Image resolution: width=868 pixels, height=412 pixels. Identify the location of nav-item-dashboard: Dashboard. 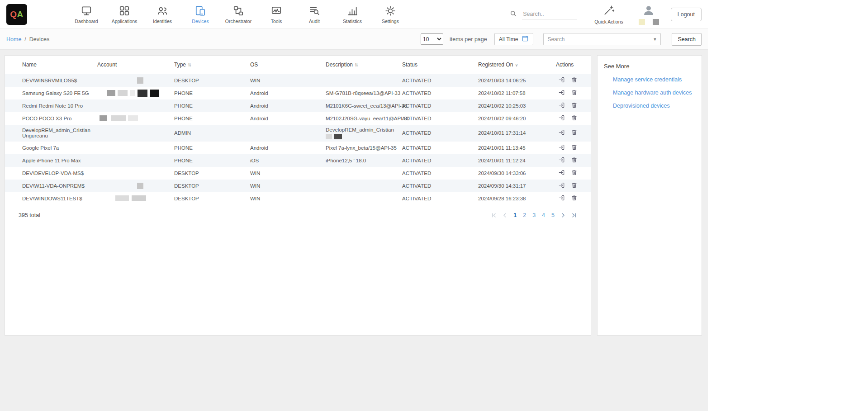
(86, 14).